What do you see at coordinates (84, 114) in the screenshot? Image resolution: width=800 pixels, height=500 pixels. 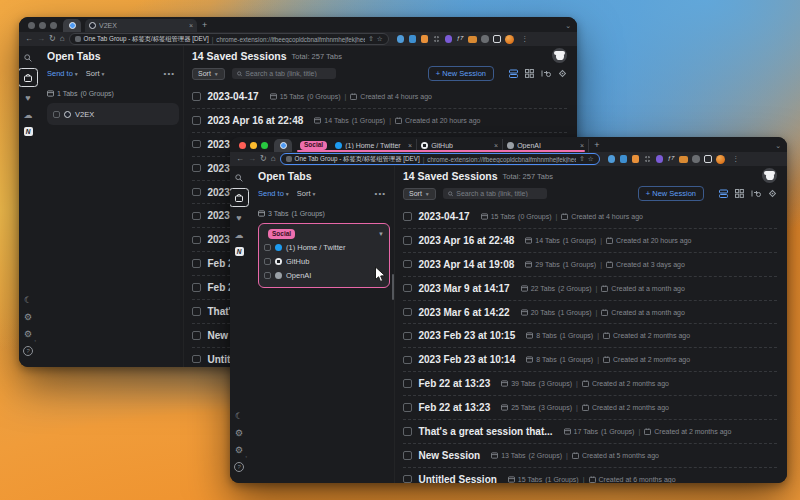 I see `open-tab-title: V2EX` at bounding box center [84, 114].